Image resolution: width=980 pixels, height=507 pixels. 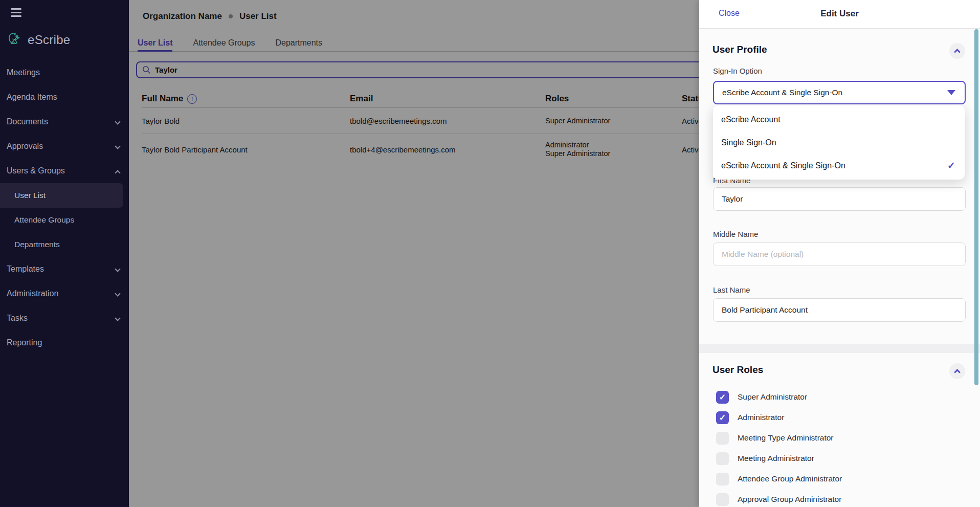 I want to click on menu-item-single-sign-on: Single Sign-On, so click(x=839, y=142).